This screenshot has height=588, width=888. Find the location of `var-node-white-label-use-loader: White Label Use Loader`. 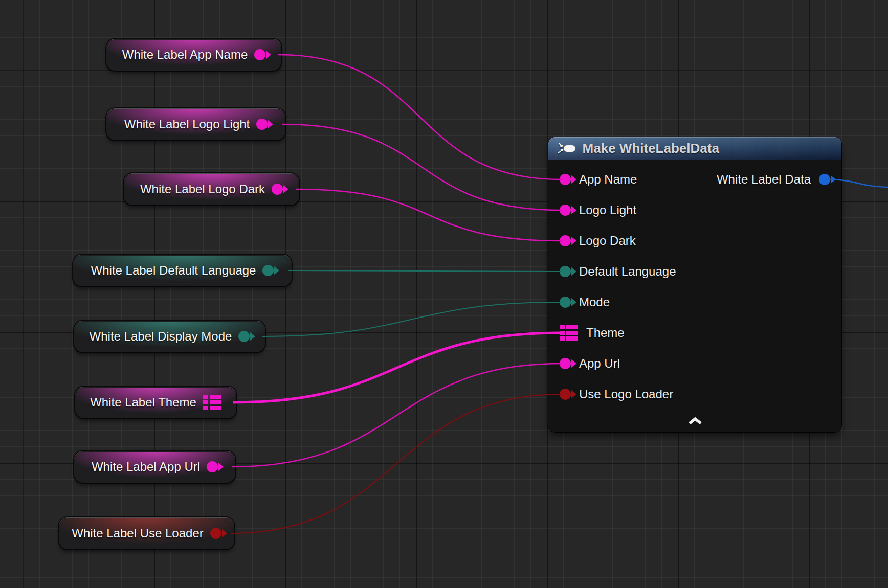

var-node-white-label-use-loader: White Label Use Loader is located at coordinates (146, 533).